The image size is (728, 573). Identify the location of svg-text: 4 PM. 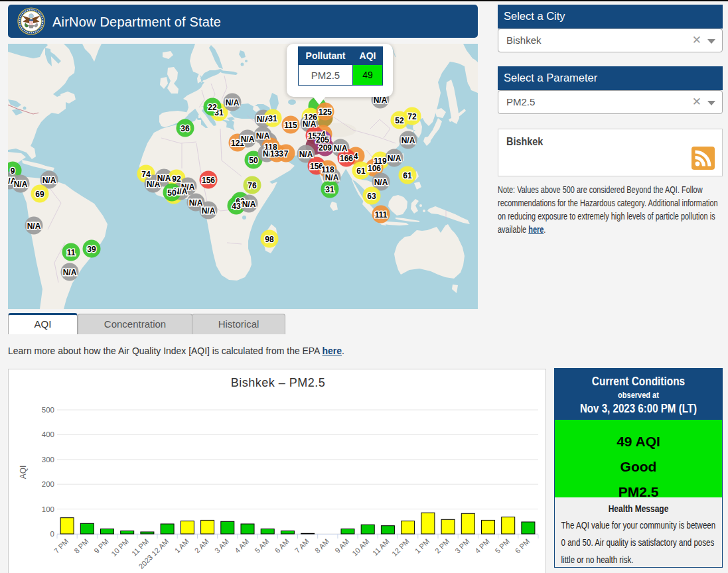
(482, 546).